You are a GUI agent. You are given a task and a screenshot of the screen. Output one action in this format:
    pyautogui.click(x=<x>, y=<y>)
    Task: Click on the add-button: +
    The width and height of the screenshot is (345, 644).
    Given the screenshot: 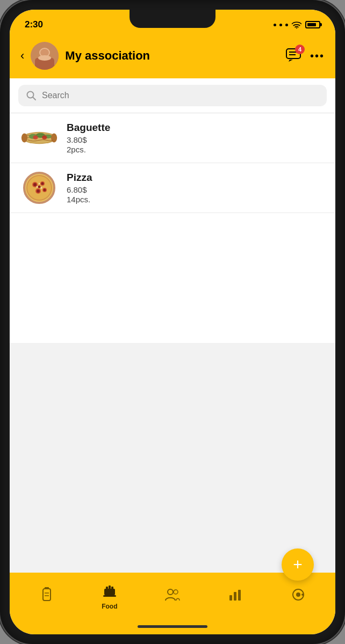 What is the action you would take?
    pyautogui.click(x=298, y=565)
    